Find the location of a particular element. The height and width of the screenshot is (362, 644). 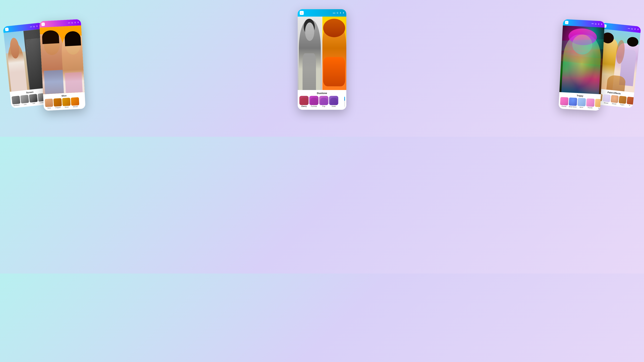

filter-thumb-drill is located at coordinates (33, 98).